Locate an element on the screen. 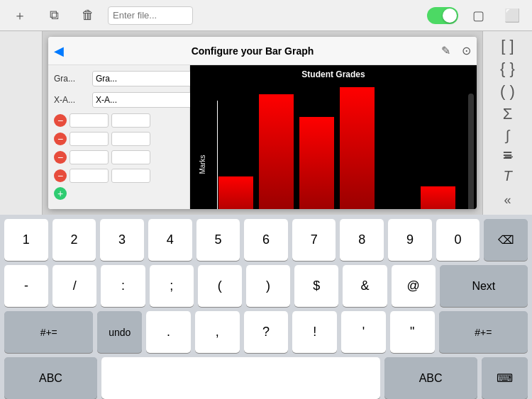 The height and width of the screenshot is (399, 532). add-data-btn: + is located at coordinates (60, 193).